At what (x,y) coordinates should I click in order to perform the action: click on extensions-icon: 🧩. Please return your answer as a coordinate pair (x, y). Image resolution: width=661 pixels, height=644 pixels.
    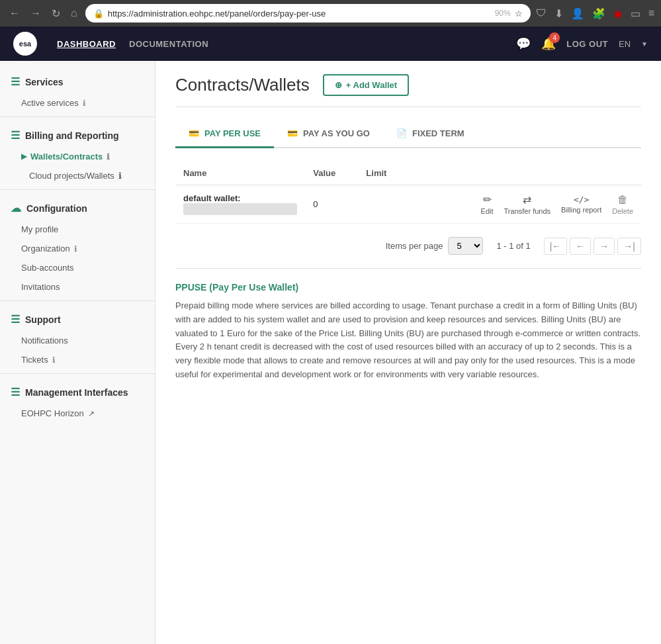
    Looking at the image, I should click on (599, 13).